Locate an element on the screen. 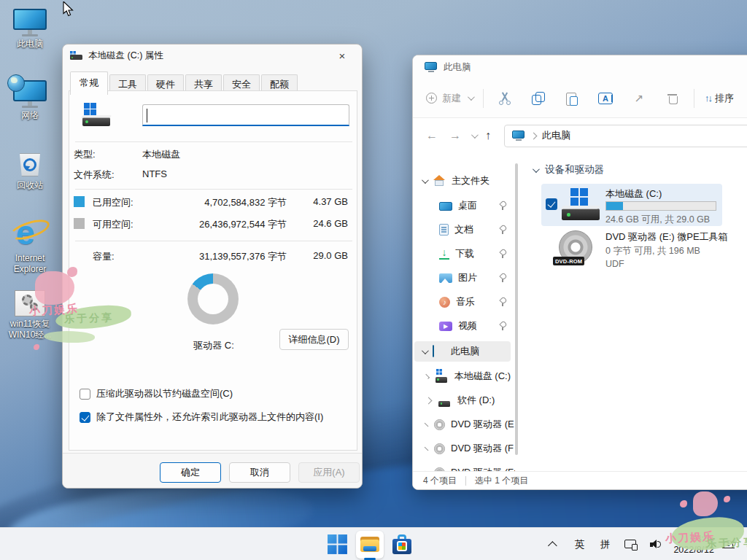 The height and width of the screenshot is (560, 747). desktop-icon-internet-explorer: e Internet Explorer is located at coordinates (30, 245).